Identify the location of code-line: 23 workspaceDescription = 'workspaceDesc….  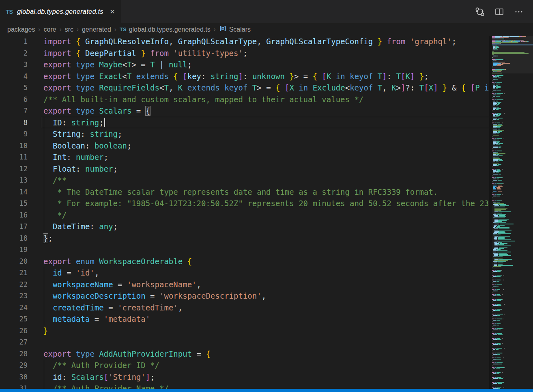
(245, 296).